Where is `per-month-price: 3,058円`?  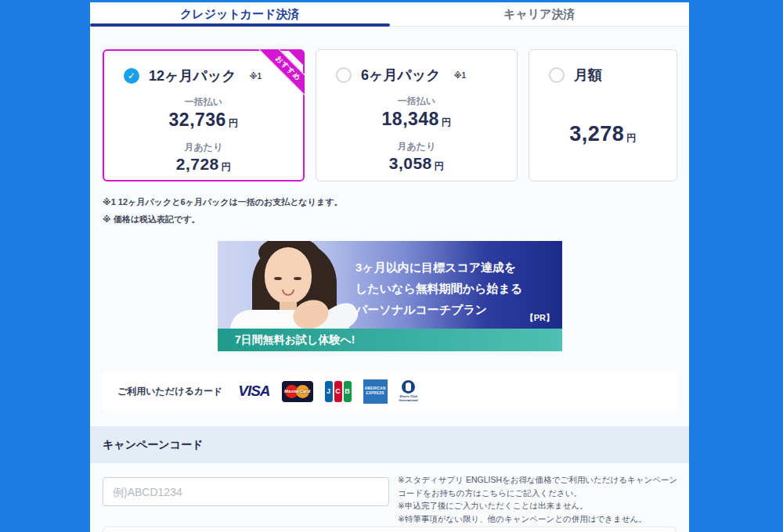
per-month-price: 3,058円 is located at coordinates (417, 164).